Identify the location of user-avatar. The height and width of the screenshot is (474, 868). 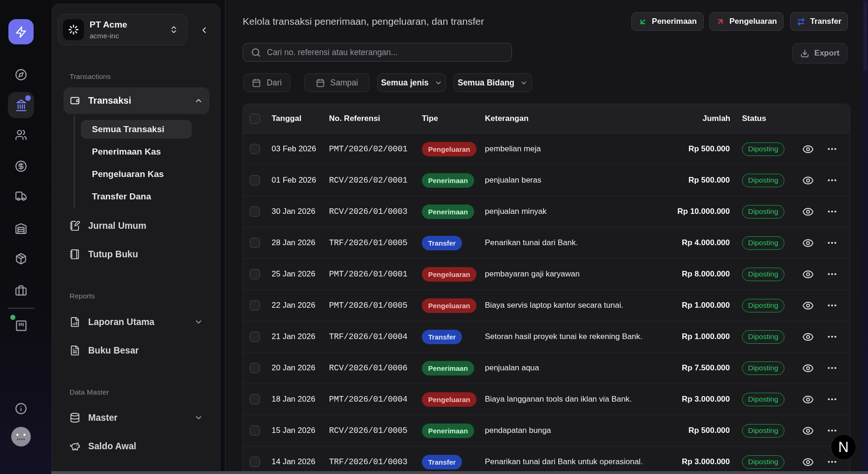
(21, 437).